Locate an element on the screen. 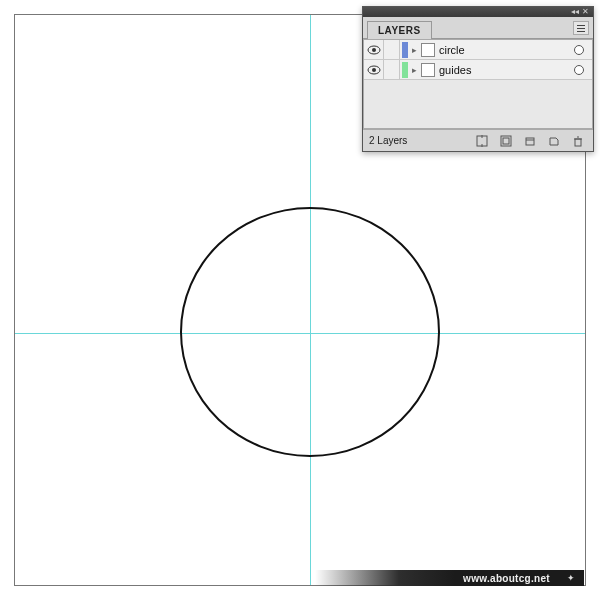  layer-name: circle is located at coordinates (504, 50).